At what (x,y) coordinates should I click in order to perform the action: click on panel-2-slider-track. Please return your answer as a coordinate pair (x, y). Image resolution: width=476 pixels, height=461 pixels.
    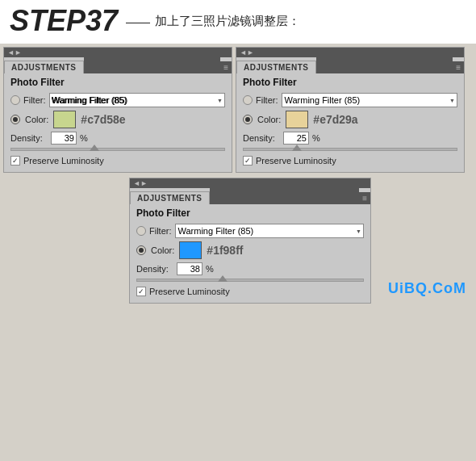
    Looking at the image, I should click on (350, 149).